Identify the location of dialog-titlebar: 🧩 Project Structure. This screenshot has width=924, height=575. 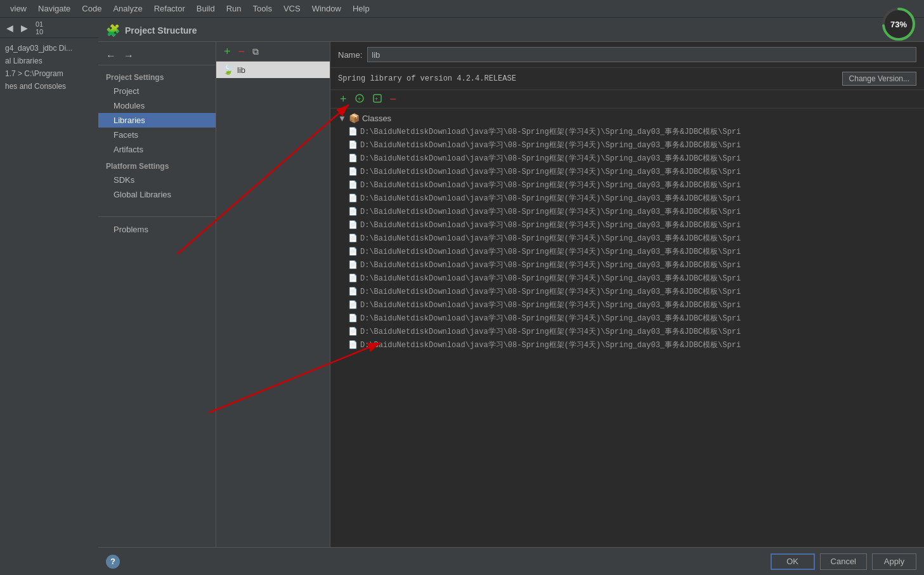
(511, 30).